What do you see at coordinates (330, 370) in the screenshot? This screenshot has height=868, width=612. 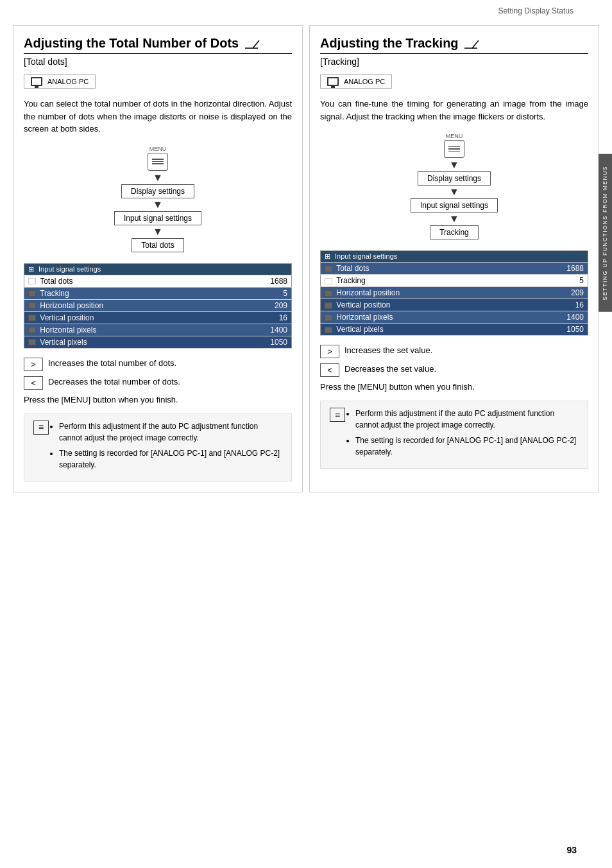 I see `right-decrease-btn: <` at bounding box center [330, 370].